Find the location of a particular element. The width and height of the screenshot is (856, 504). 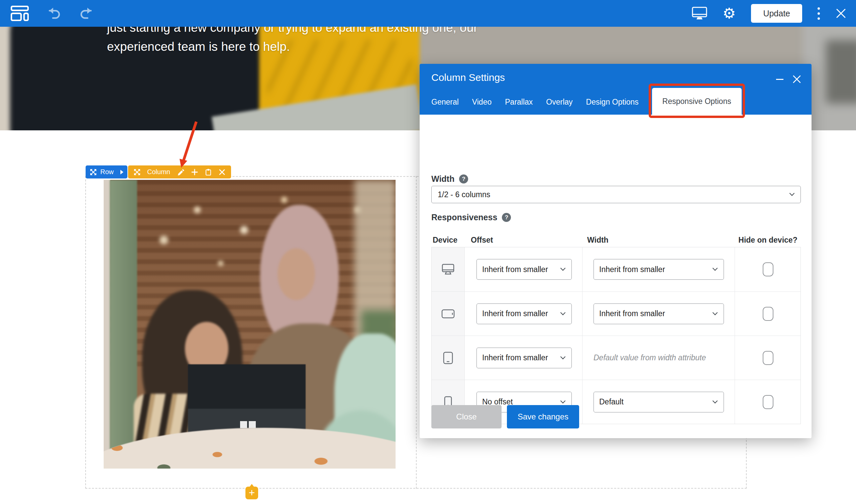

offset-select-desktop: Inherit from smaller is located at coordinates (524, 270).